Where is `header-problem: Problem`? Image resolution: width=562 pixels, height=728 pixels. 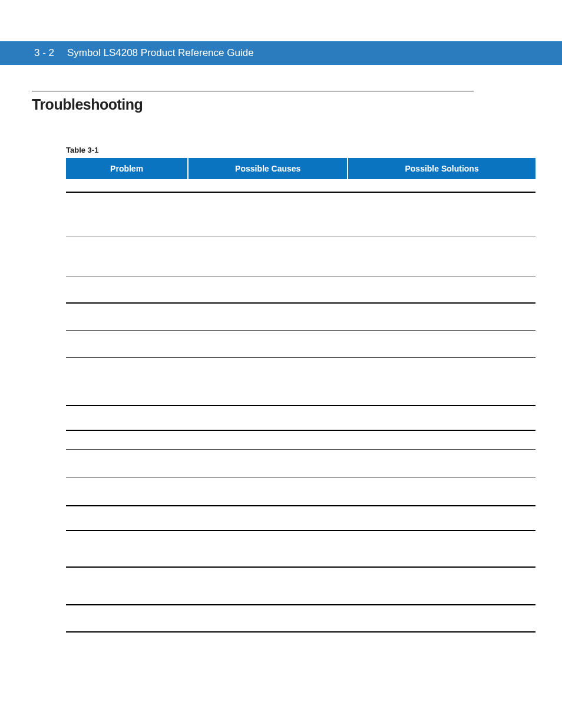
header-problem: Problem is located at coordinates (127, 169).